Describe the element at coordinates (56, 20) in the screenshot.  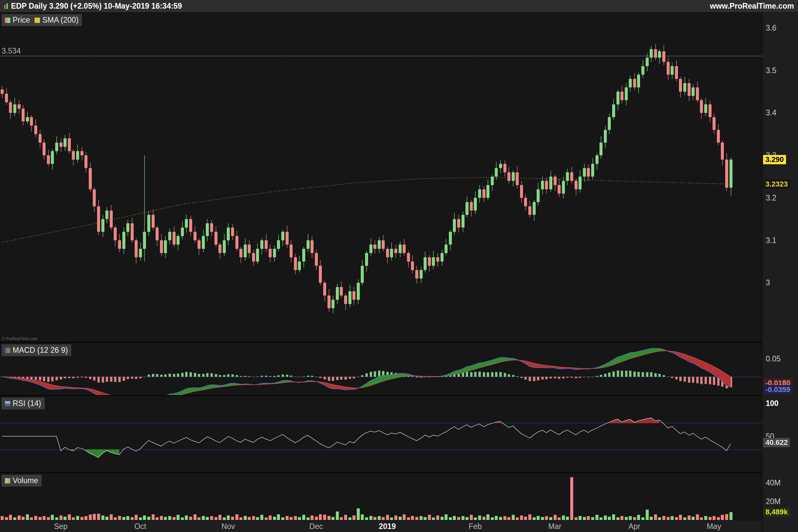
I see `sma-series-legend: SMA (200)` at that location.